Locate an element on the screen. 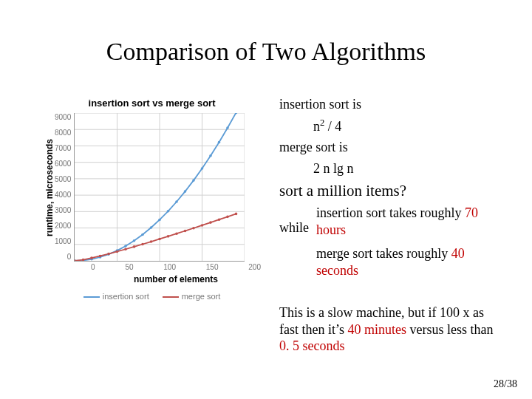 The height and width of the screenshot is (399, 532). y-axis-ticks: 9000 8000 7000 6000 5000 4000 3000 2000 … is located at coordinates (64, 187).